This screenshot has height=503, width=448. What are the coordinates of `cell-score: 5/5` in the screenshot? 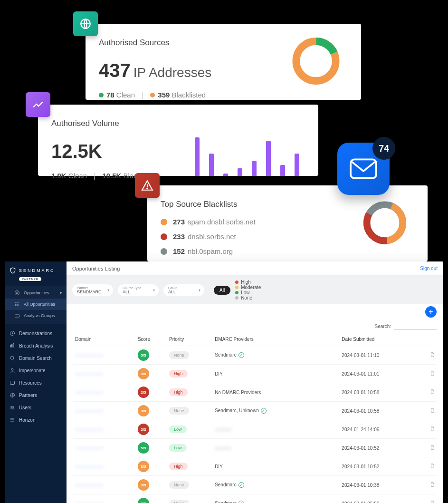 It's located at (152, 499).